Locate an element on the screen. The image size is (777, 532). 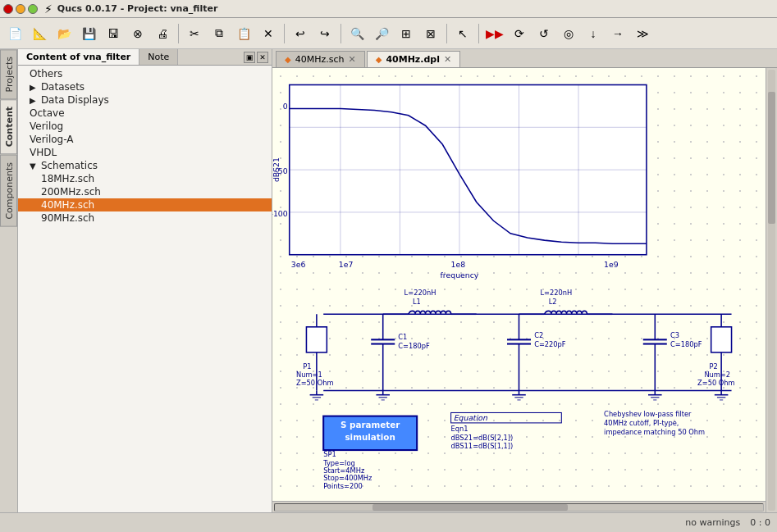
more-btn: ≫ is located at coordinates (642, 34).